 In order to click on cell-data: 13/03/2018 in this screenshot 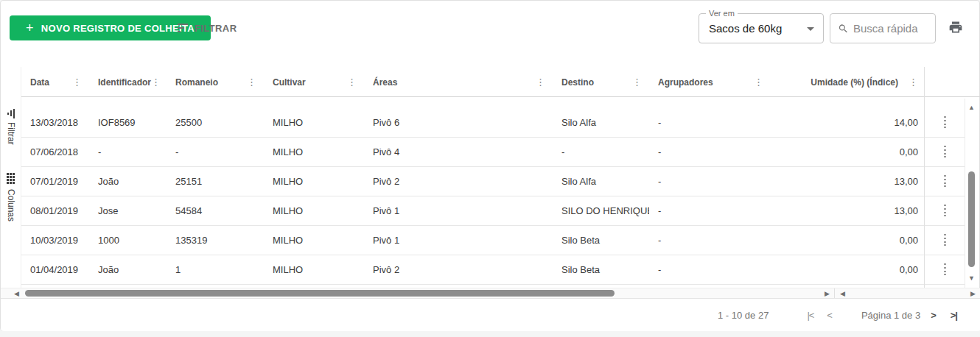, I will do `click(55, 122)`.